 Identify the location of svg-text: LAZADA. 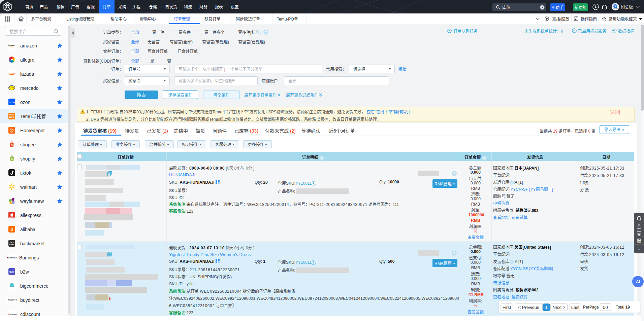
(12, 73).